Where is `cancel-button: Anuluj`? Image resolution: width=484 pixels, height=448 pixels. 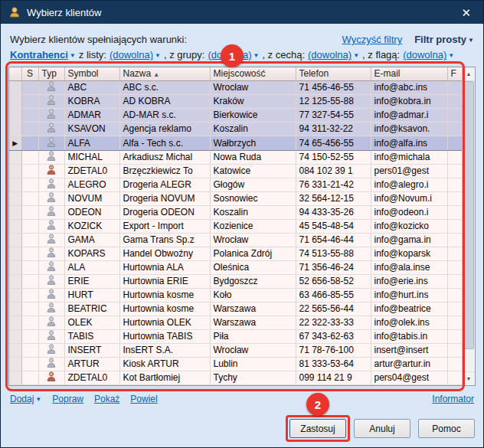
cancel-button: Anuluj is located at coordinates (382, 429).